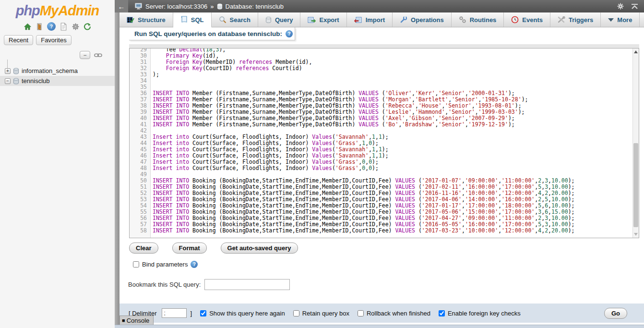  I want to click on tab-query: Query, so click(279, 20).